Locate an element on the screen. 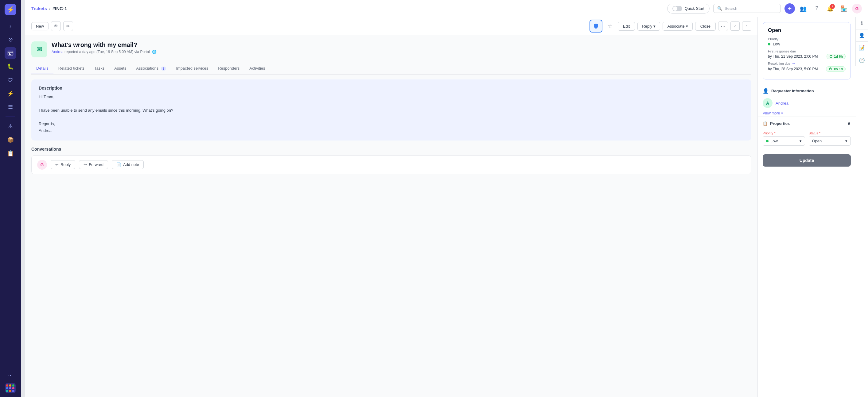 Image resolution: width=868 pixels, height=397 pixels. quick-start-toggle is located at coordinates (677, 9).